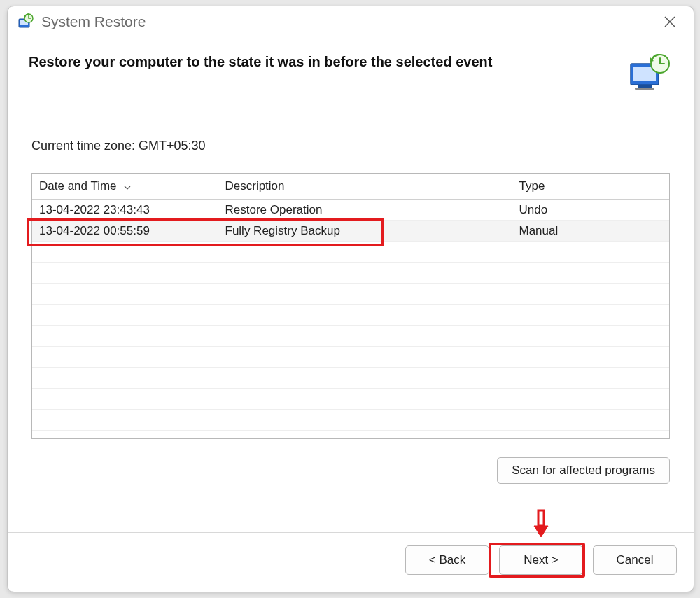 The width and height of the screenshot is (700, 598). What do you see at coordinates (26, 22) in the screenshot?
I see `system-restore-icon` at bounding box center [26, 22].